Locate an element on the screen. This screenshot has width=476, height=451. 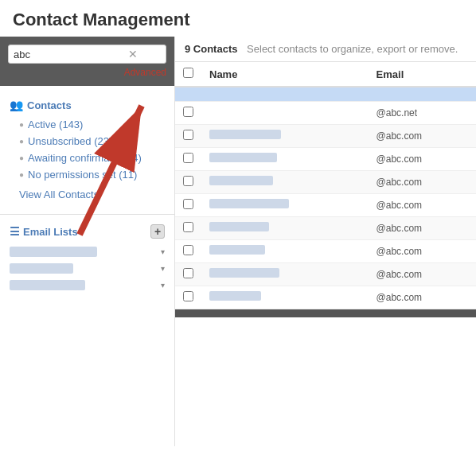
sidebar-item-awaiting: ● Awaiting confirmation (4) is located at coordinates (88, 157).